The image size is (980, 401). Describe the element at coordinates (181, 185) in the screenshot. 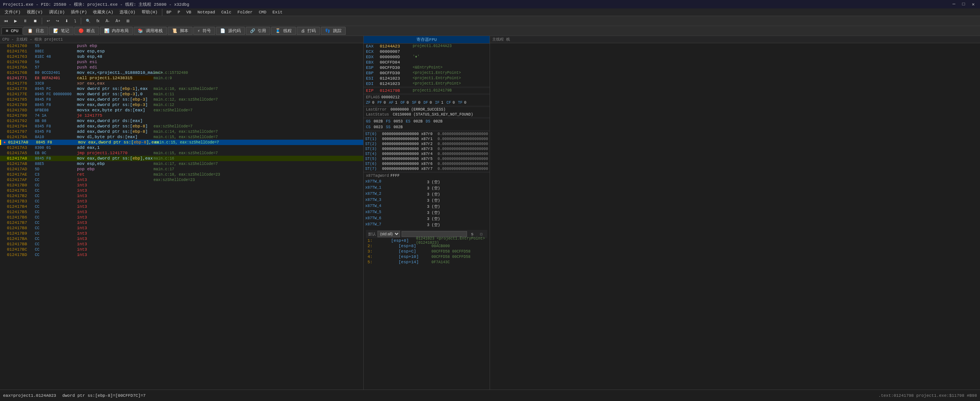

I see `disasm-row: 012417B0CCint3` at that location.